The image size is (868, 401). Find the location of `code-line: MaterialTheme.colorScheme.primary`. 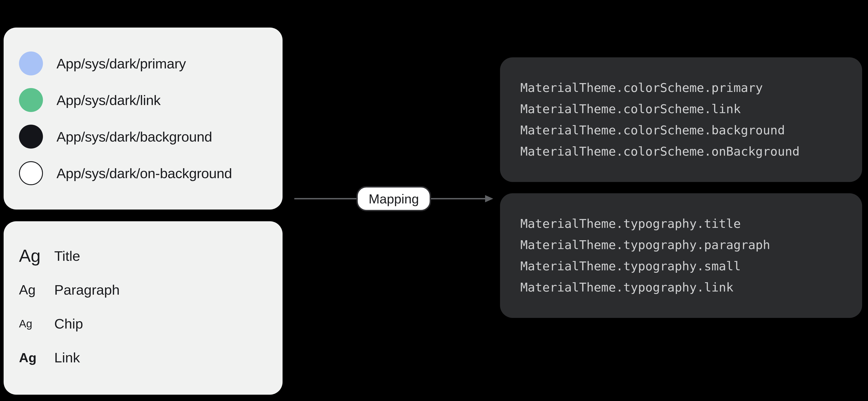

code-line: MaterialTheme.colorScheme.primary is located at coordinates (681, 88).